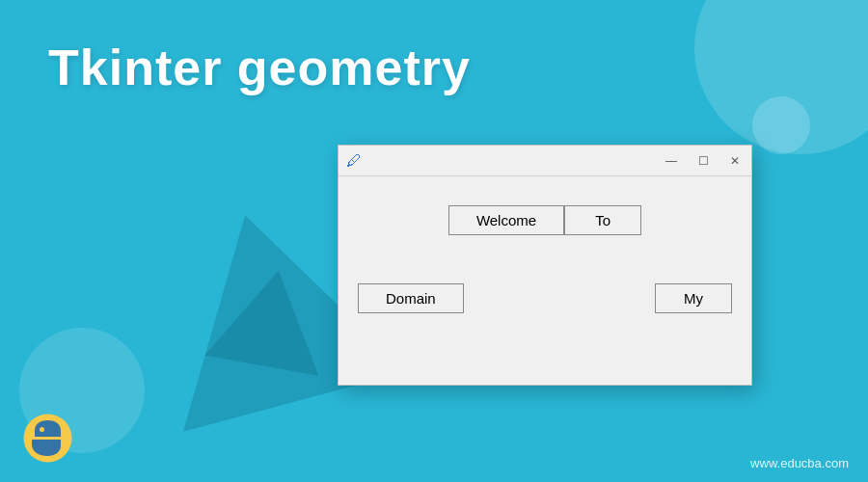 The height and width of the screenshot is (482, 868). I want to click on welcome-button: Welcome, so click(506, 220).